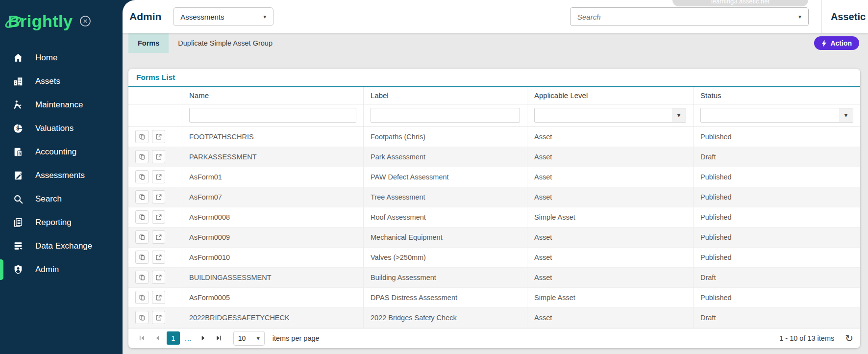 Image resolution: width=868 pixels, height=354 pixels. Describe the element at coordinates (273, 115) in the screenshot. I see `name-filter-input` at that location.